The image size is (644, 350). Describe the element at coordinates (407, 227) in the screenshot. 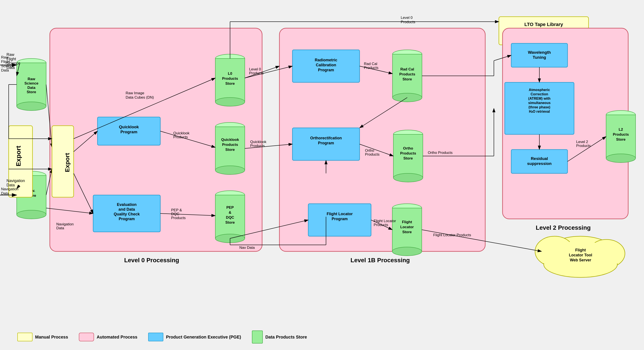

I see `svg-text: Locator` at that location.